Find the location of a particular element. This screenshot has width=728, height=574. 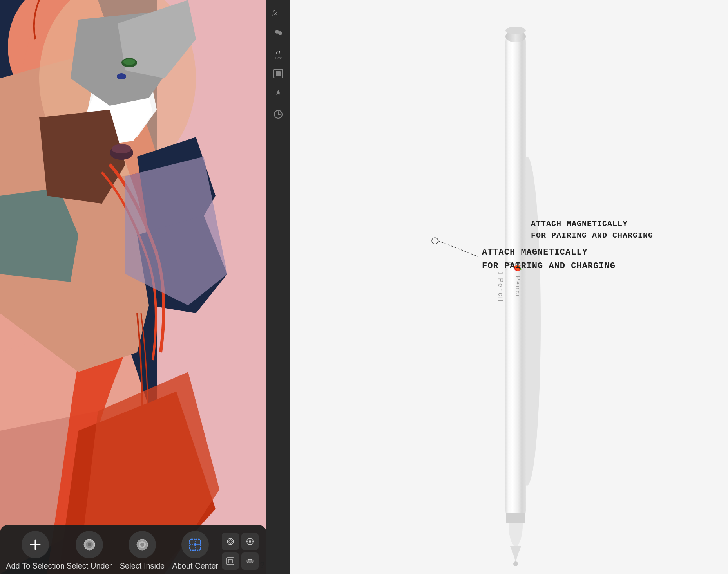

align-distribute-icon is located at coordinates (278, 94).